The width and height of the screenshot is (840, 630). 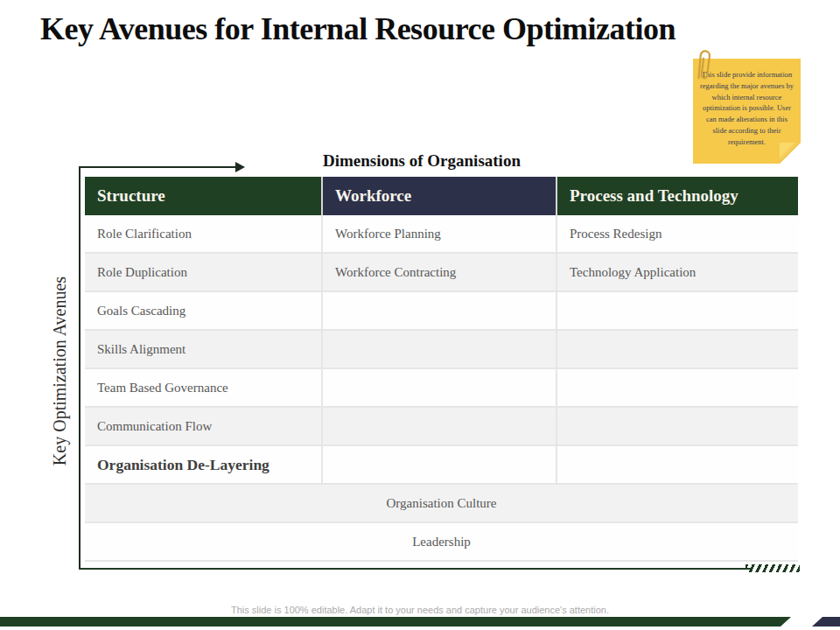 I want to click on table-row: Communication Flow, so click(x=441, y=427).